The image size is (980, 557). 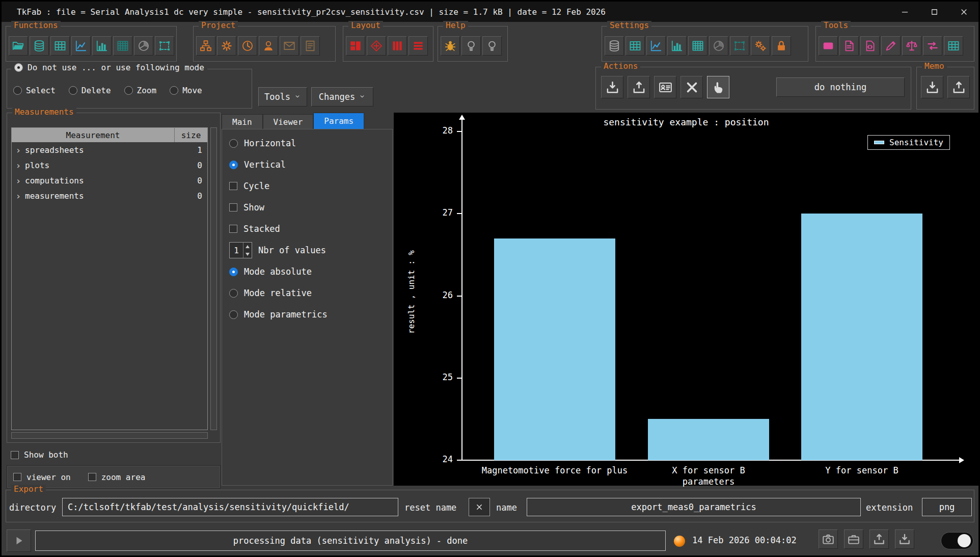 What do you see at coordinates (366, 25) in the screenshot?
I see `group-label-layout: Layout` at bounding box center [366, 25].